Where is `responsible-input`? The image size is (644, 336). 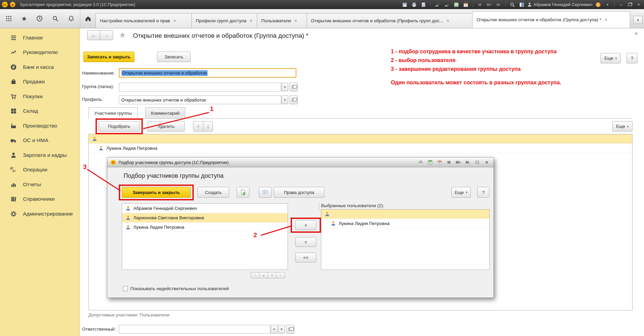
responsible-input is located at coordinates (194, 329).